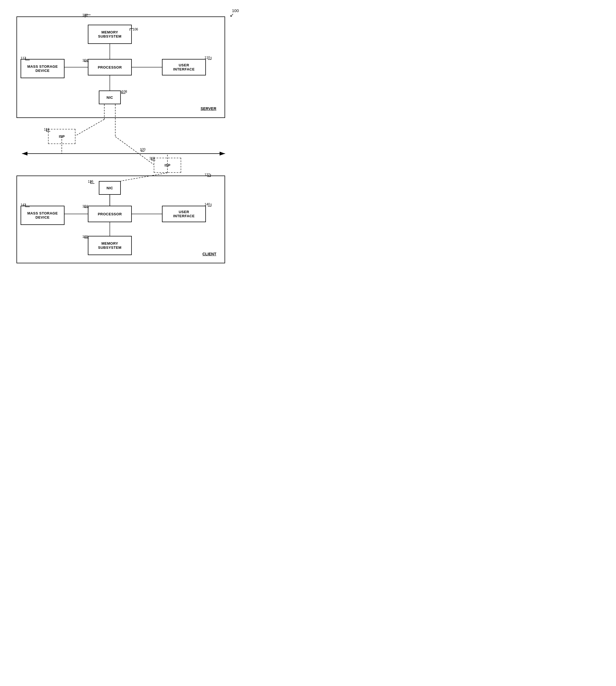 Image resolution: width=616 pixels, height=686 pixels. What do you see at coordinates (110, 97) in the screenshot?
I see `server-nic-label: NIC` at bounding box center [110, 97].